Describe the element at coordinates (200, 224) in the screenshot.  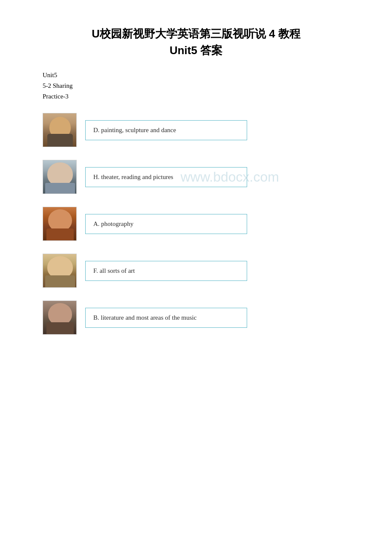
I see `qa-item-3: A. photography` at that location.